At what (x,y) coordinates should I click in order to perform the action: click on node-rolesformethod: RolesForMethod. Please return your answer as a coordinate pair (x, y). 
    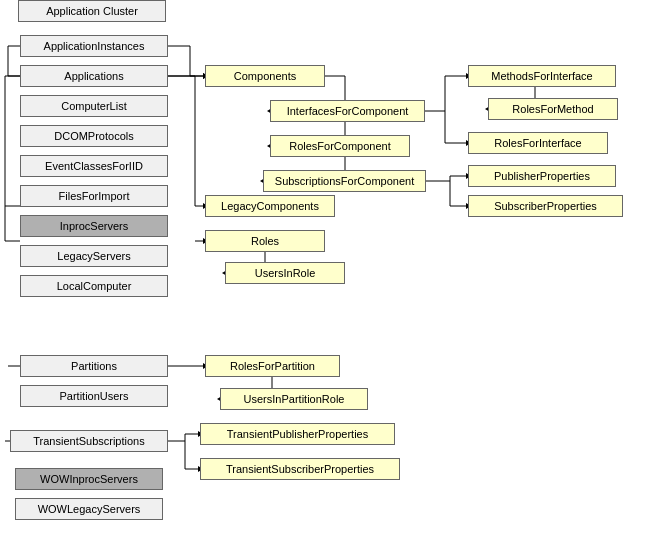
    Looking at the image, I should click on (553, 109).